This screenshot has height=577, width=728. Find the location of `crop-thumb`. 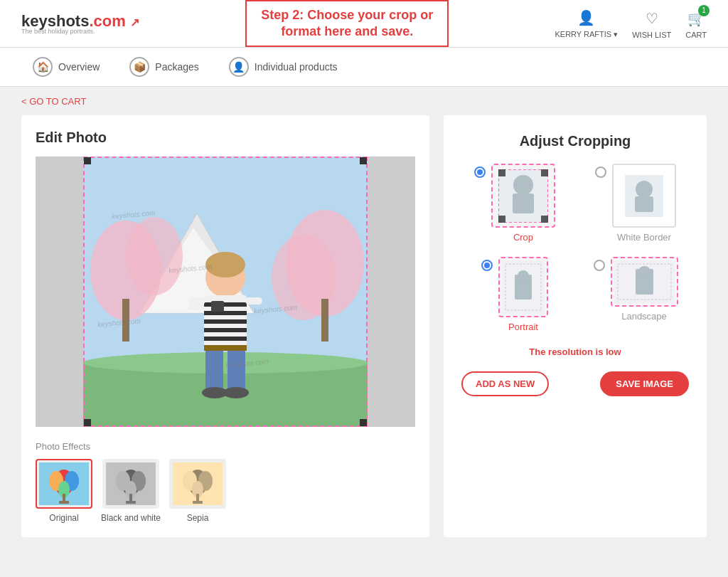

crop-thumb is located at coordinates (523, 196).